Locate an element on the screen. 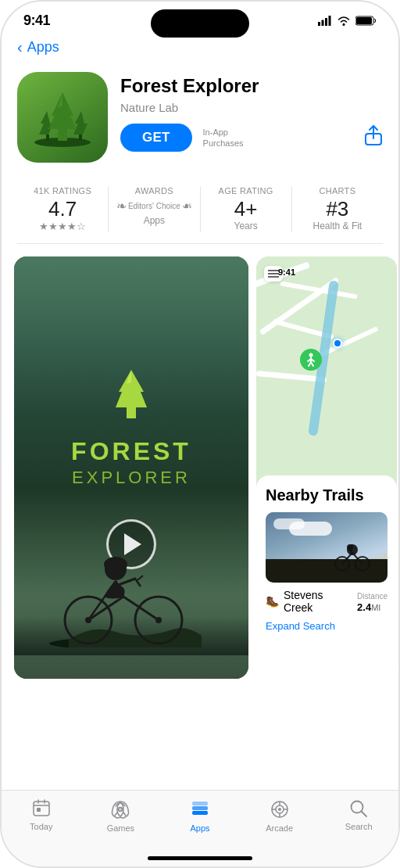  back-chevron-icon: ‹ is located at coordinates (20, 47).